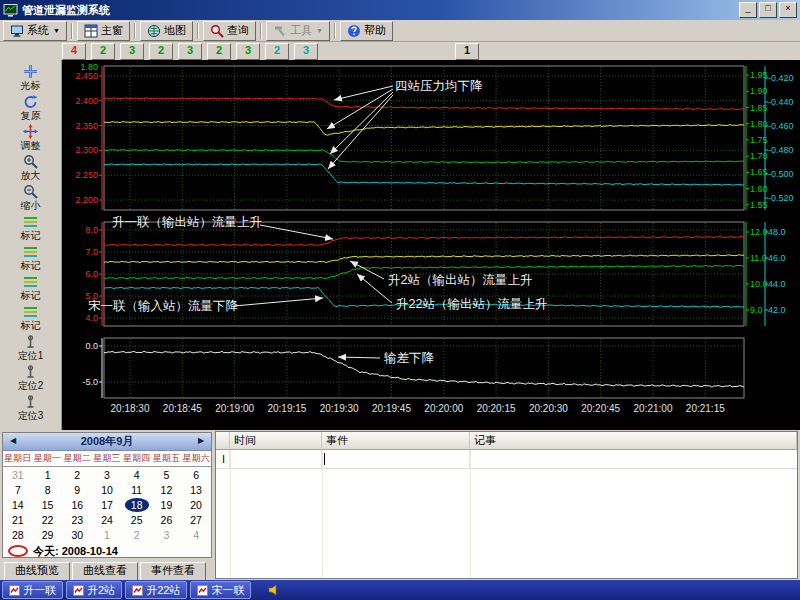 Image resolution: width=800 pixels, height=600 pixels. I want to click on app-icon, so click(10, 10).